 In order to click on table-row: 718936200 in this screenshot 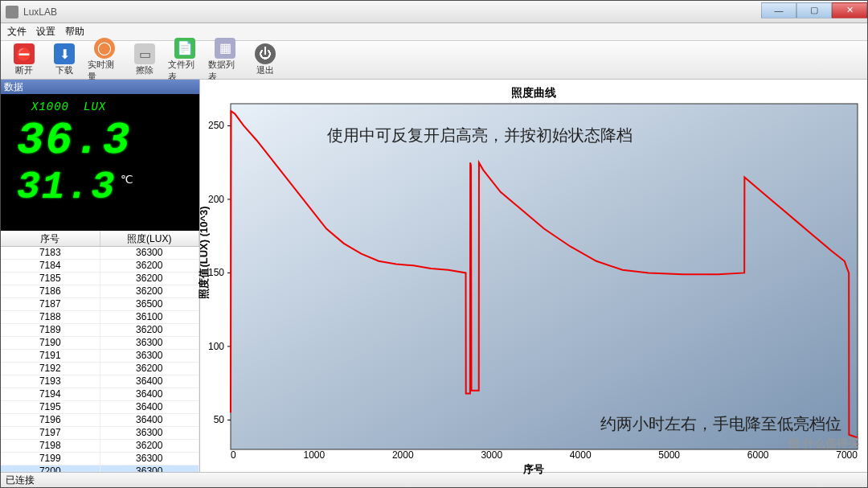, I will do `click(100, 330)`.